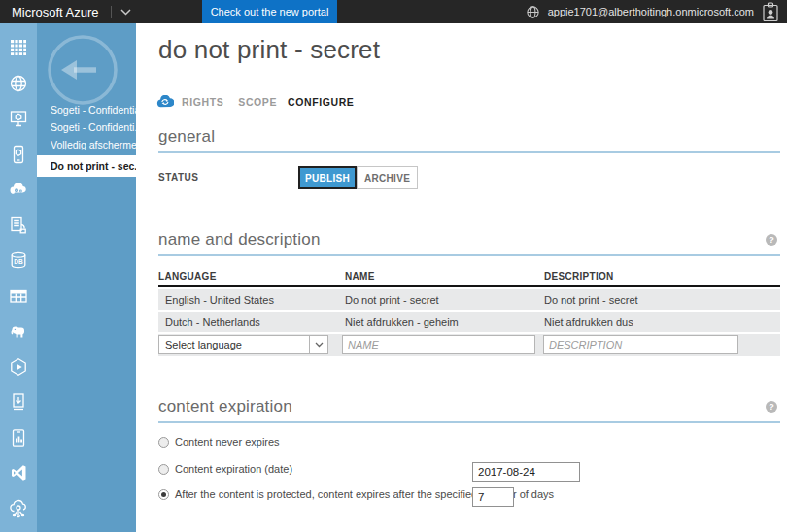 Image resolution: width=787 pixels, height=532 pixels. Describe the element at coordinates (18, 190) in the screenshot. I see `cloud-services-icon` at that location.